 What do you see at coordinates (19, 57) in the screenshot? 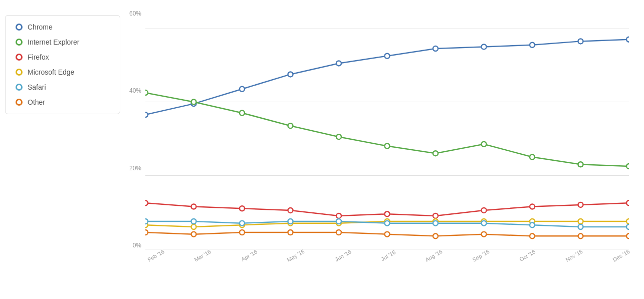
I see `legend-dot-firefox` at bounding box center [19, 57].